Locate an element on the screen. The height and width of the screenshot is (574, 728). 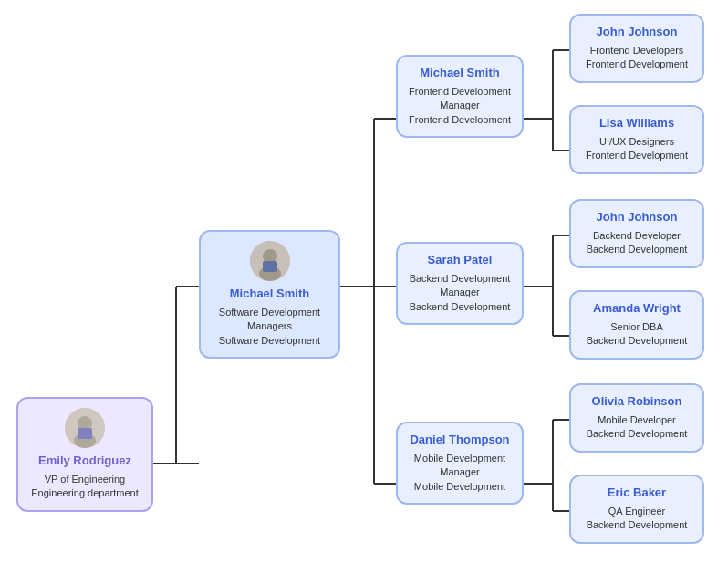
john-fe-role: Frontend Developers is located at coordinates (637, 51).